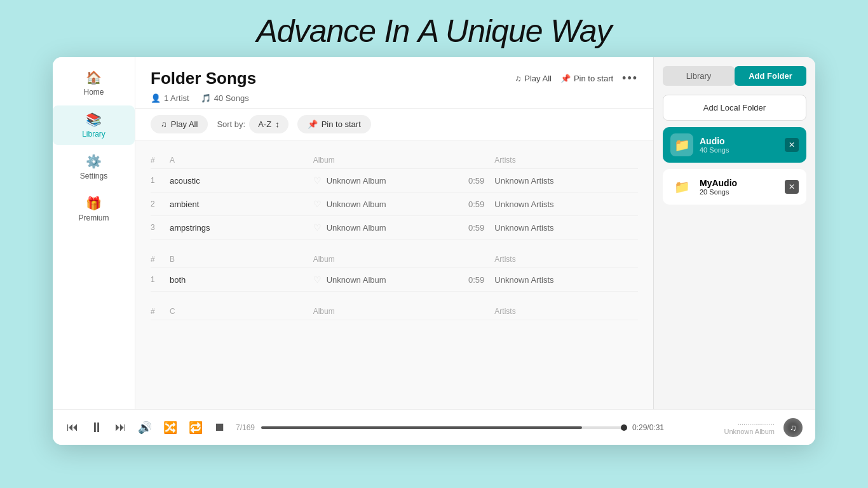 The height and width of the screenshot is (488, 868). I want to click on sidebar-label-settings: Settings, so click(94, 176).